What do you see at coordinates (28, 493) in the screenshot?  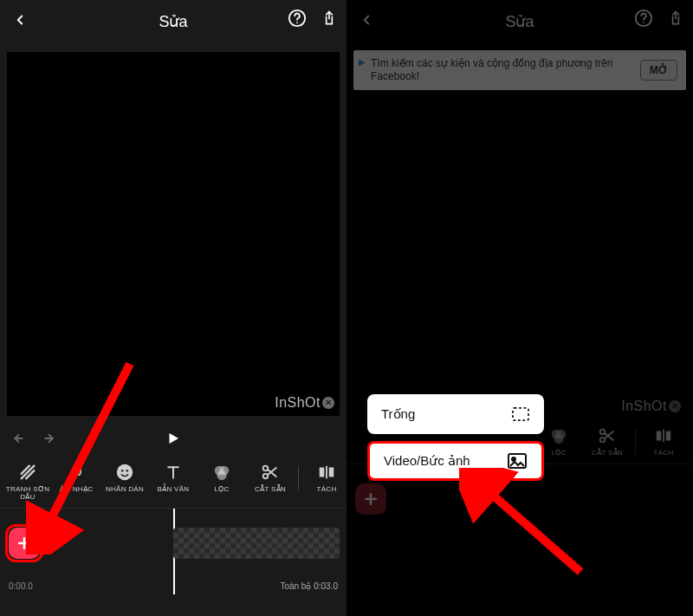 I see `tool-label: TRANH SƠN DẦU` at bounding box center [28, 493].